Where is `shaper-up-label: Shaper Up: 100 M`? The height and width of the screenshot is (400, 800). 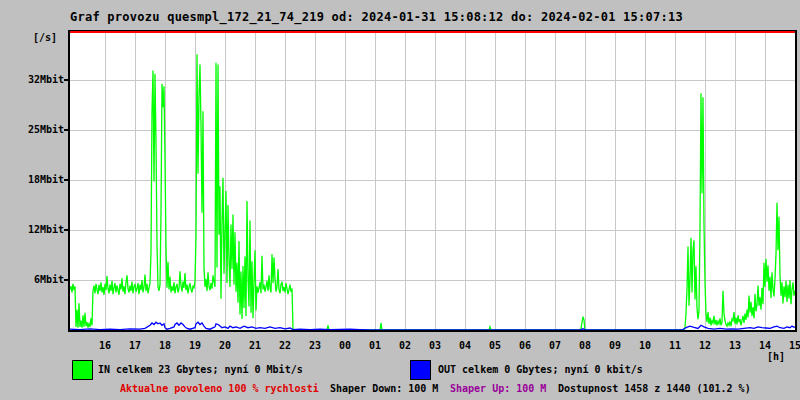 shaper-up-label: Shaper Up: 100 M is located at coordinates (498, 389).